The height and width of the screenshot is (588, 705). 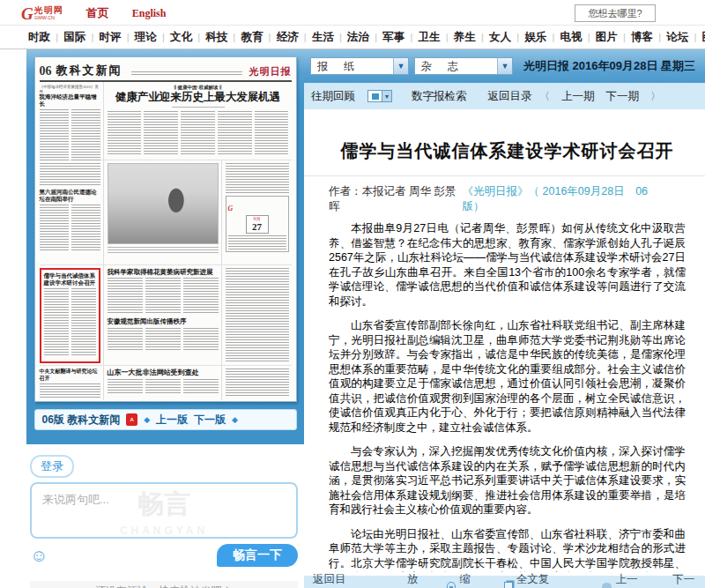 What do you see at coordinates (164, 510) in the screenshot?
I see `comment-input` at bounding box center [164, 510].